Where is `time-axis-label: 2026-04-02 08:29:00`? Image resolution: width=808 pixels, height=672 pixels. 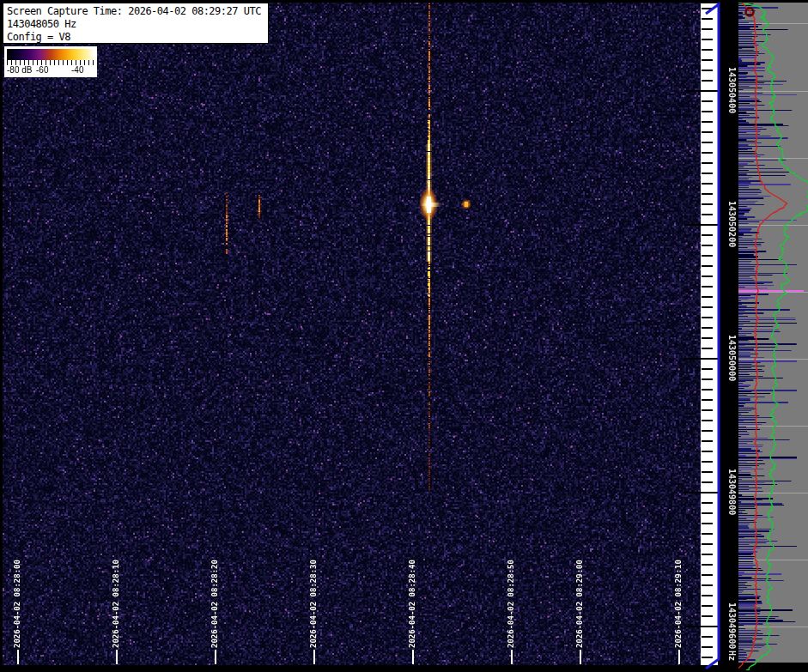 time-axis-label: 2026-04-02 08:29:00 is located at coordinates (580, 604).